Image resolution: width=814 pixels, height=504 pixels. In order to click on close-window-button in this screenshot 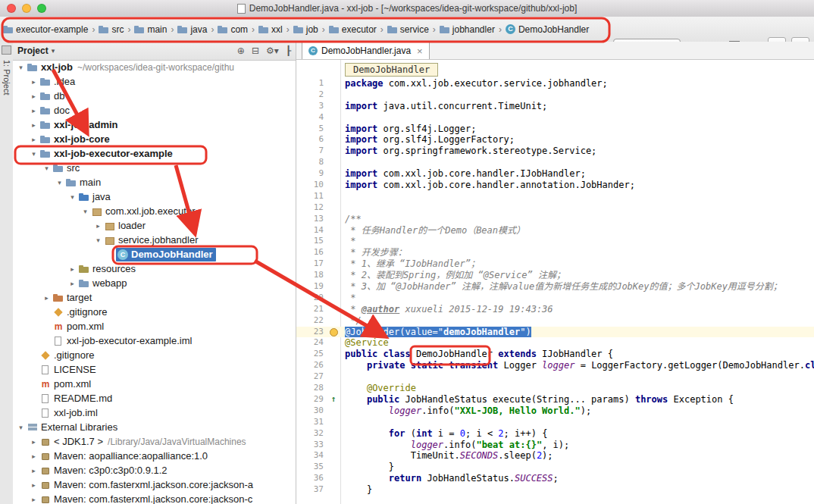, I will do `click(11, 8)`.